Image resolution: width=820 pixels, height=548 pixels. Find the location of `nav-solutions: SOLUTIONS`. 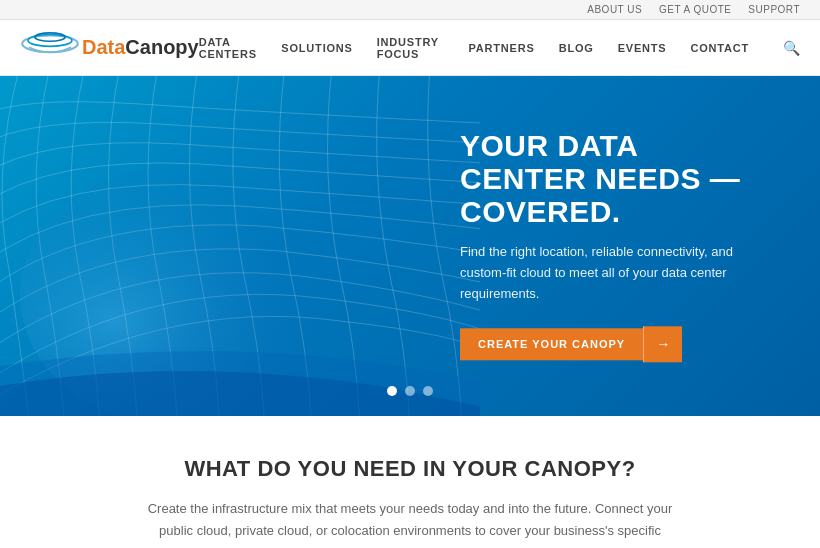

nav-solutions: SOLUTIONS is located at coordinates (316, 48).